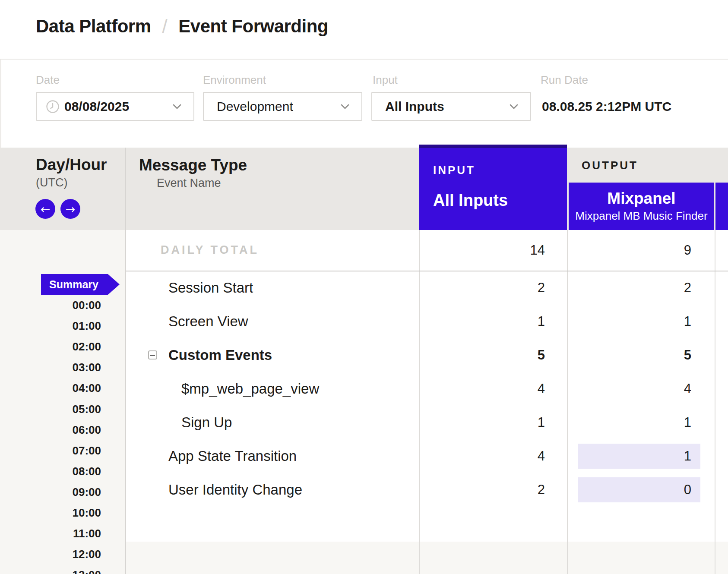 The width and height of the screenshot is (728, 574). Describe the element at coordinates (51, 451) in the screenshot. I see `hour-label: 07:00` at that location.